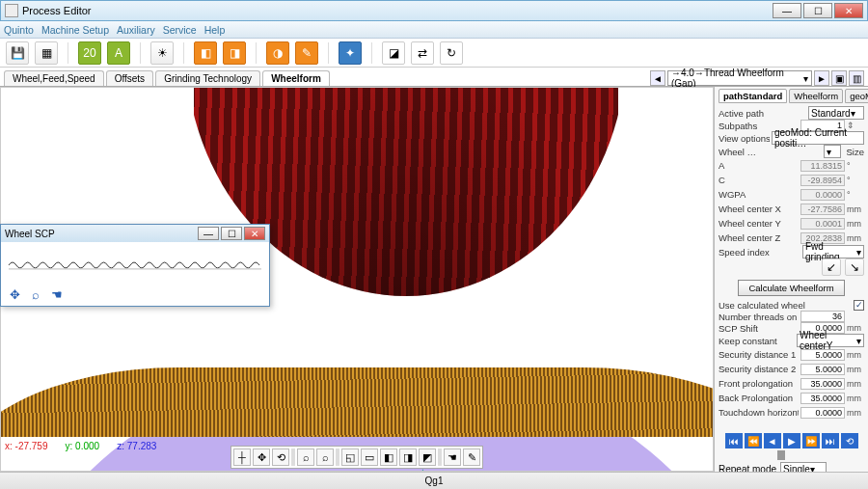 This screenshot has width=868, height=489. Describe the element at coordinates (434, 30) in the screenshot. I see `menubar: Quinto Machine Setup Auxiliary Service H…` at that location.